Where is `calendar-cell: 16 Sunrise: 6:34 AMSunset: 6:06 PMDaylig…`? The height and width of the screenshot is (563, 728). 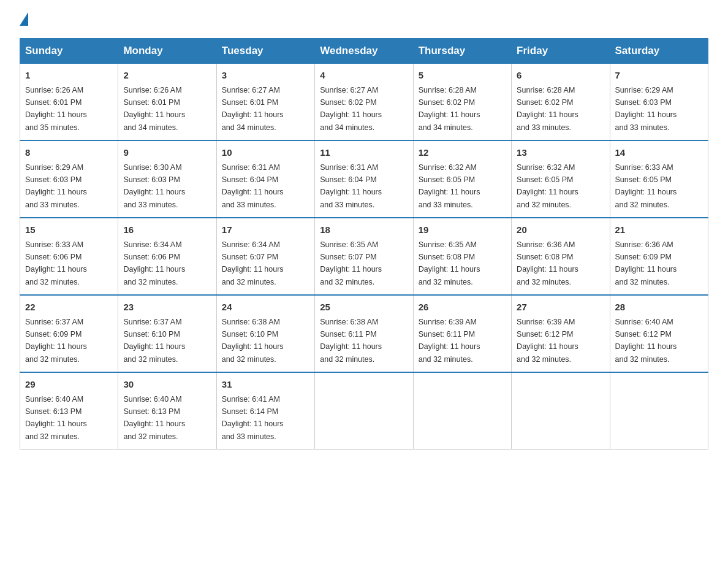
calendar-cell: 16 Sunrise: 6:34 AMSunset: 6:06 PMDaylig… is located at coordinates (167, 256).